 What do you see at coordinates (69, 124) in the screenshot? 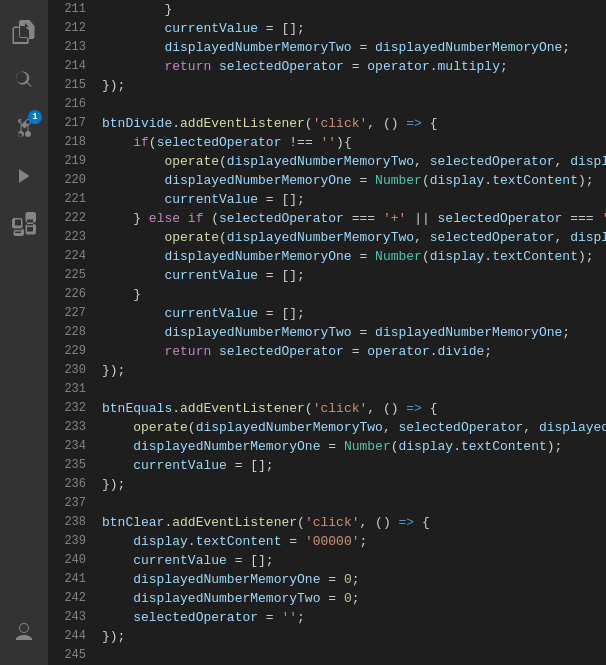
I see `line-num-217: 217` at bounding box center [69, 124].